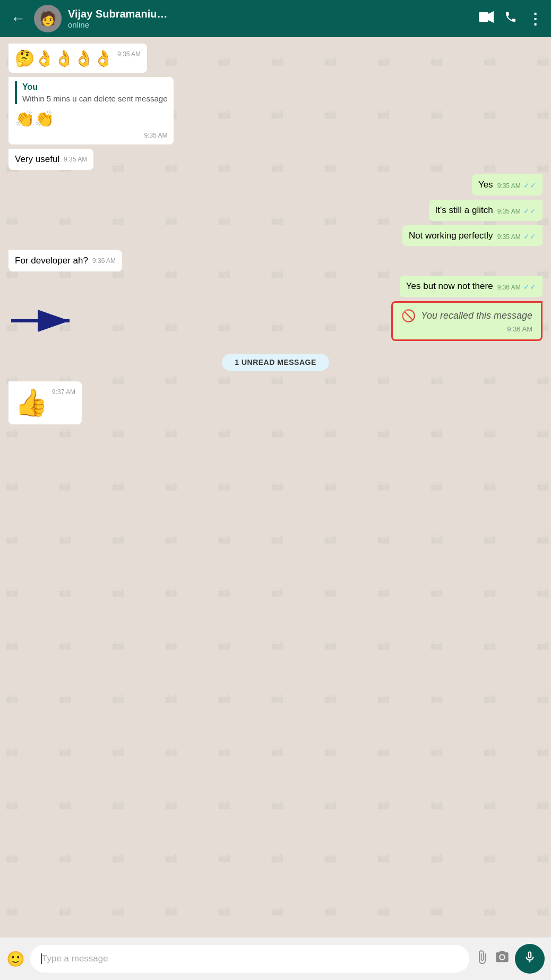 The image size is (551, 980). Describe the element at coordinates (467, 321) in the screenshot. I see `recalled-bubble: 🚫 You recalled this message 9:36 AM` at that location.